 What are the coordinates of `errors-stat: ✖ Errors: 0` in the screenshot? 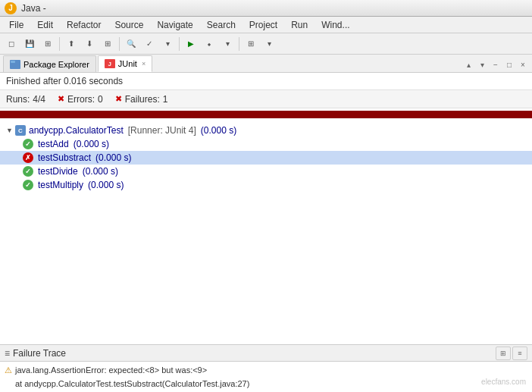 It's located at (80, 99).